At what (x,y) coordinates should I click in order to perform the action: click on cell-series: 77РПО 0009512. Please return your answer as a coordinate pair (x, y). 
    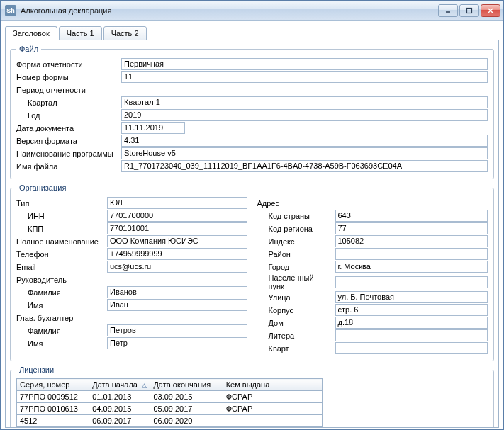
    Looking at the image, I should click on (53, 397).